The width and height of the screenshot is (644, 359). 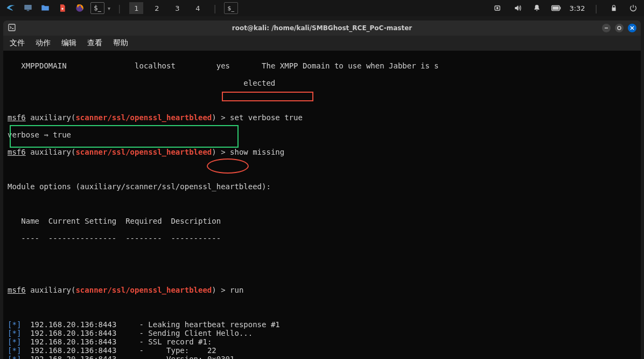 What do you see at coordinates (619, 28) in the screenshot?
I see `window-buttons` at bounding box center [619, 28].